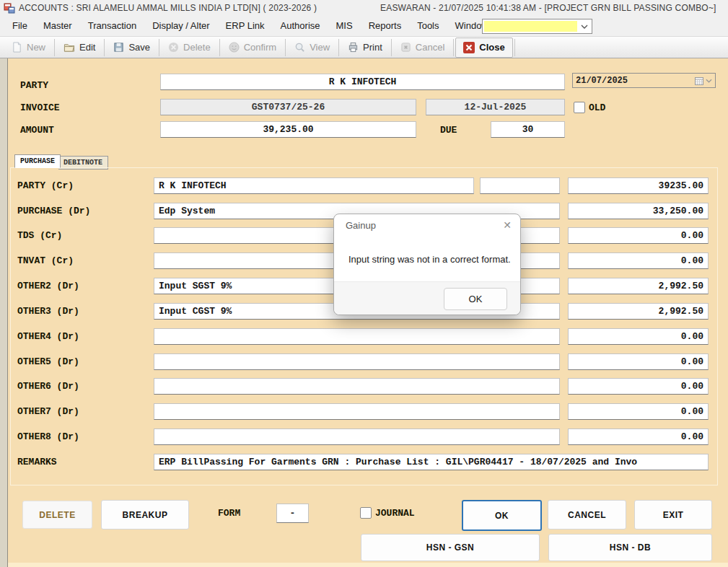  What do you see at coordinates (253, 48) in the screenshot?
I see `confirm-button: Confirm` at bounding box center [253, 48].